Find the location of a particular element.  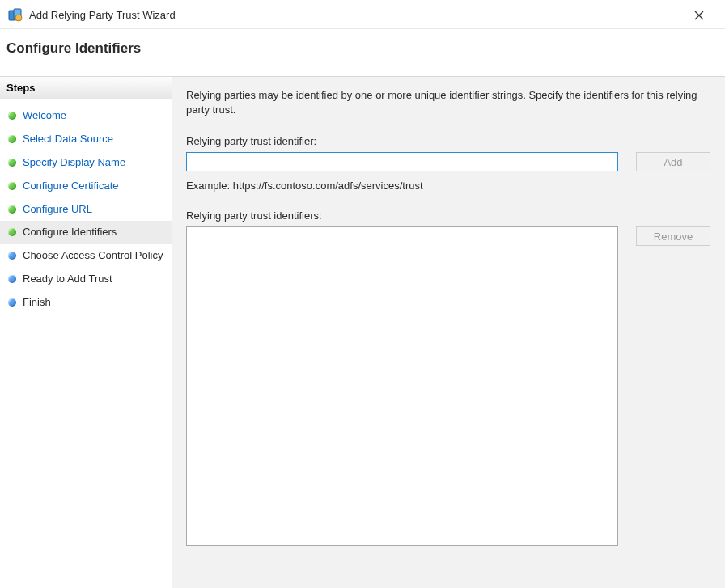

identifier-input-label: Relying party trust identifier: is located at coordinates (448, 141).